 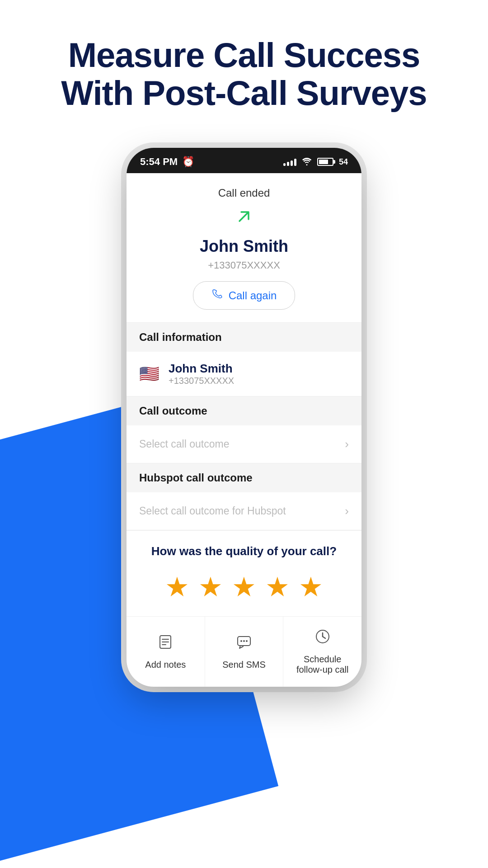 What do you see at coordinates (244, 411) in the screenshot?
I see `call-outcome-header: Call outcome` at bounding box center [244, 411].